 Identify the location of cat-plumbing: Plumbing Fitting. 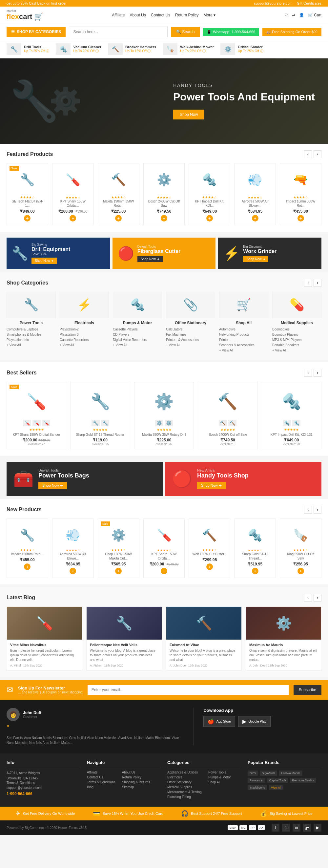
(185, 797).